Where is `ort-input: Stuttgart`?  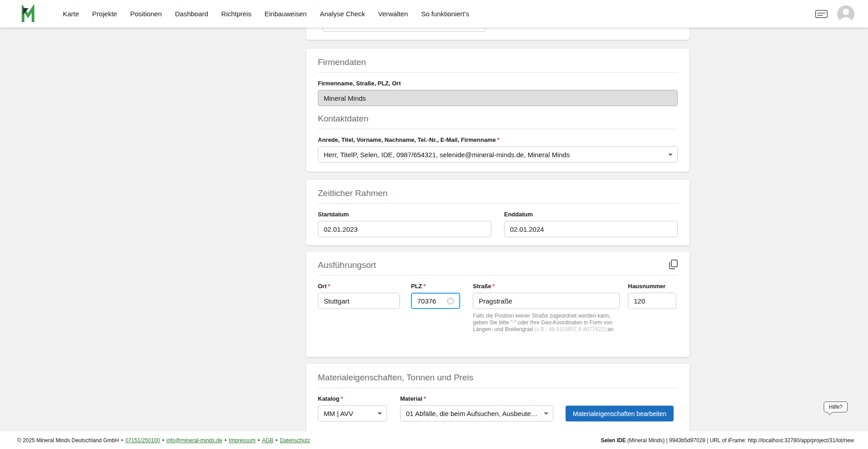
ort-input: Stuttgart is located at coordinates (359, 301).